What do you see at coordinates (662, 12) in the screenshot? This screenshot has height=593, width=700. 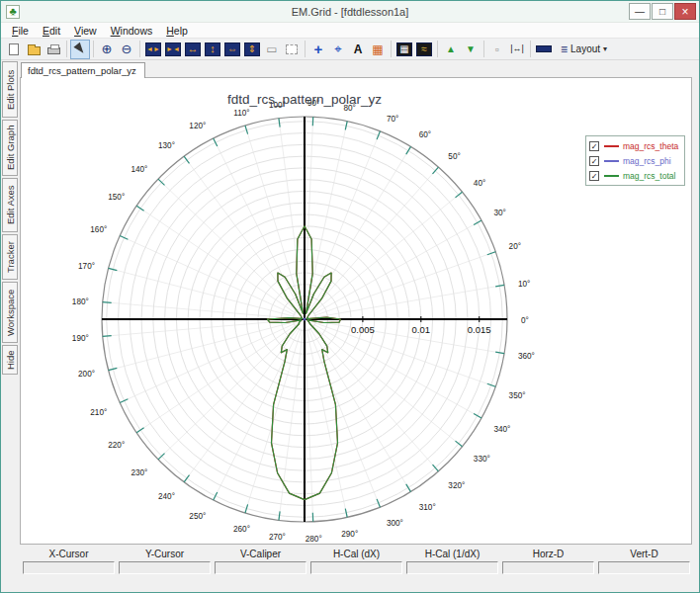 I see `maximize-button: □` at bounding box center [662, 12].